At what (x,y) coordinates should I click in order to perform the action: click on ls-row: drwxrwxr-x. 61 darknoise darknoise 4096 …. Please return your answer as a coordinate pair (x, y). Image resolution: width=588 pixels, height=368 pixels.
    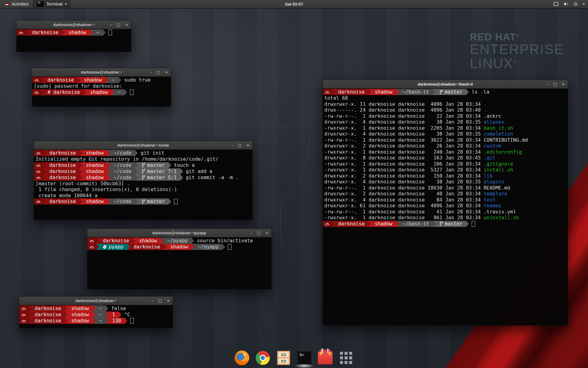
    Looking at the image, I should click on (445, 206).